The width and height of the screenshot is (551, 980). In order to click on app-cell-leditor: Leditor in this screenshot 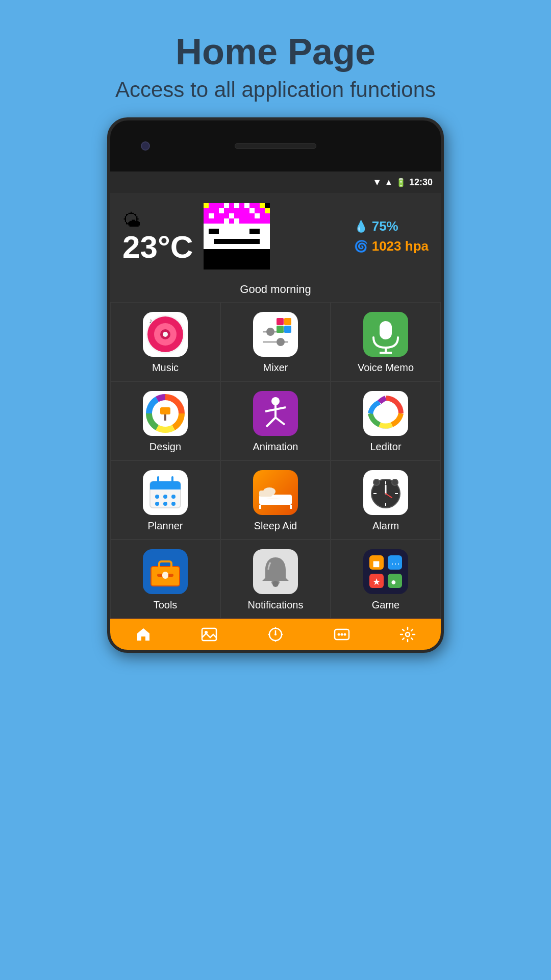, I will do `click(386, 421)`.